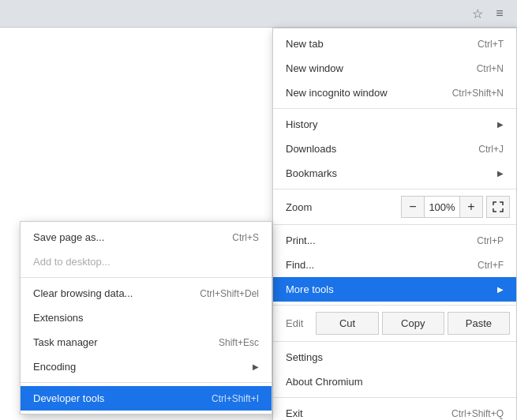 The width and height of the screenshot is (517, 420). Describe the element at coordinates (395, 324) in the screenshot. I see `menu-section-edit: Edit Cut Copy Paste` at that location.